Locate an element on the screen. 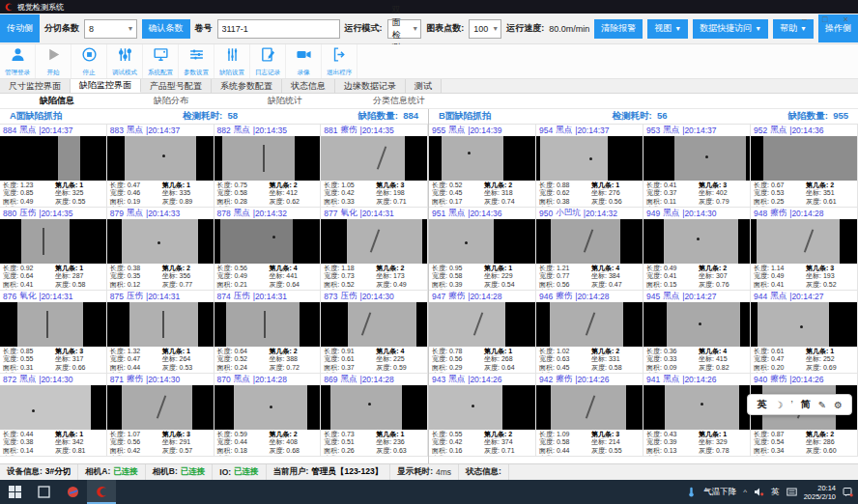 The image size is (858, 504). defect-cell: 874压伤|20:14:31长度: 0.64宽度: 0.52面积: 0.24米数… is located at coordinates (269, 332).